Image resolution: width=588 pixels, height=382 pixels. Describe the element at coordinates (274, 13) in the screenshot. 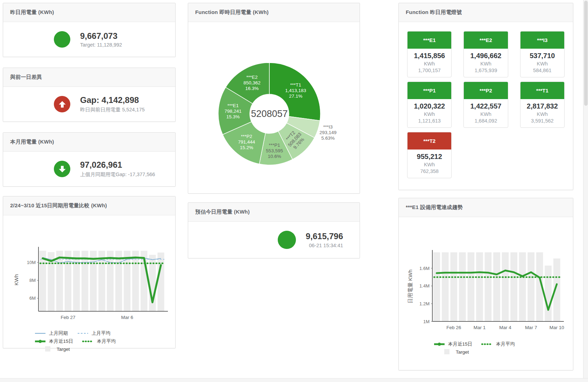

I see `card-header: Function 即時日用電量 (KWh)` at that location.